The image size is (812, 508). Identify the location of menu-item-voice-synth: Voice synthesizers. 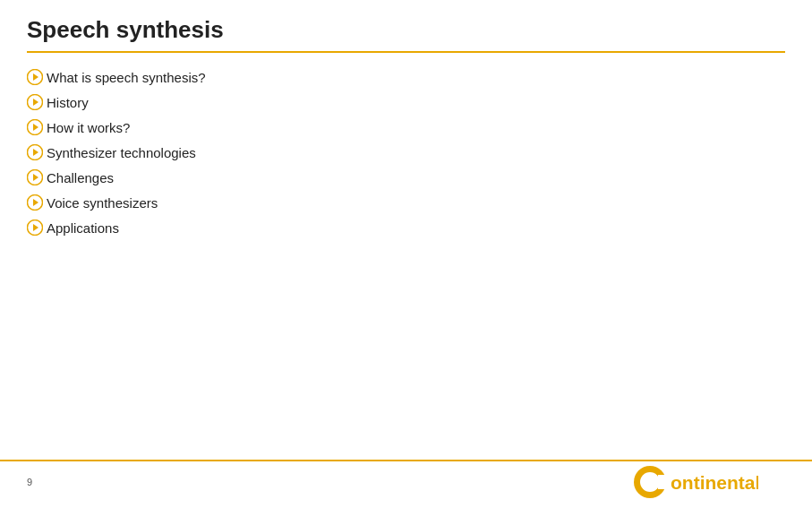
(406, 202).